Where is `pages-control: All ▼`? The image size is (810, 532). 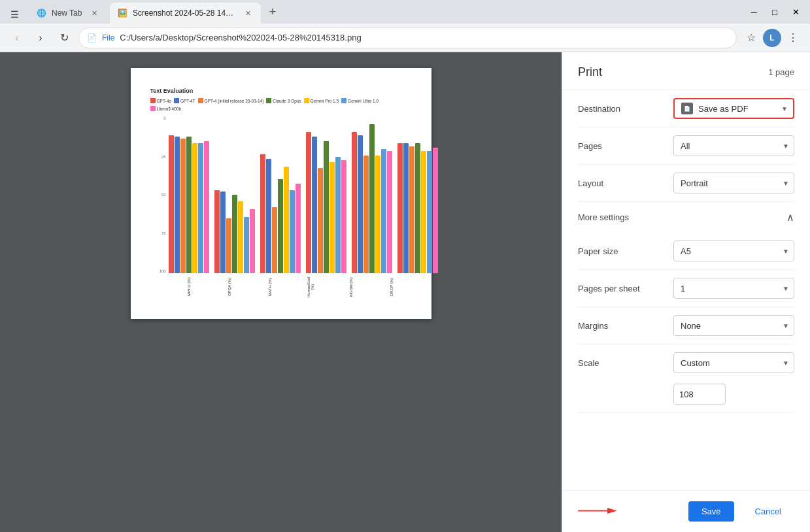
pages-control: All ▼ is located at coordinates (734, 146).